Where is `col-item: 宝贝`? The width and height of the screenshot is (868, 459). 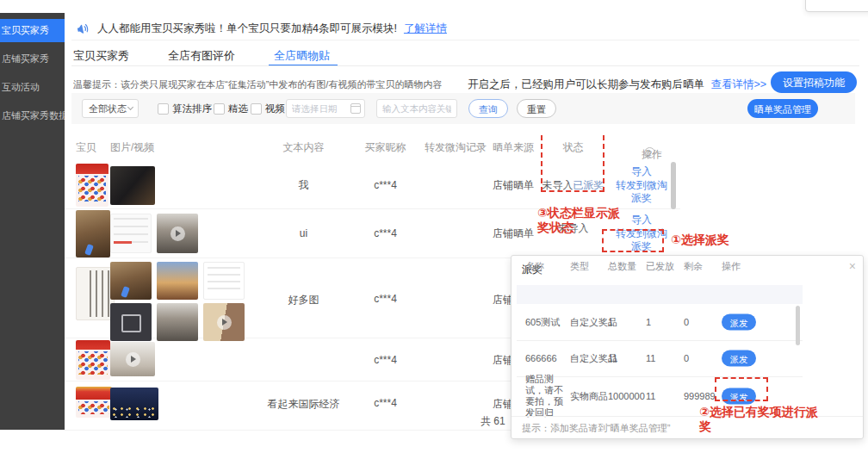 col-item: 宝贝 is located at coordinates (86, 148).